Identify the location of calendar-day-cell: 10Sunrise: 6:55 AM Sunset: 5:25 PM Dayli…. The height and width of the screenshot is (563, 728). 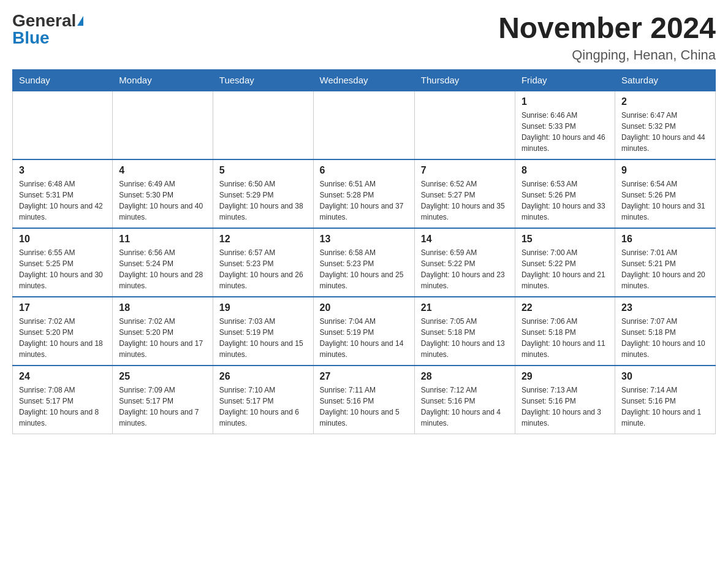
(63, 262).